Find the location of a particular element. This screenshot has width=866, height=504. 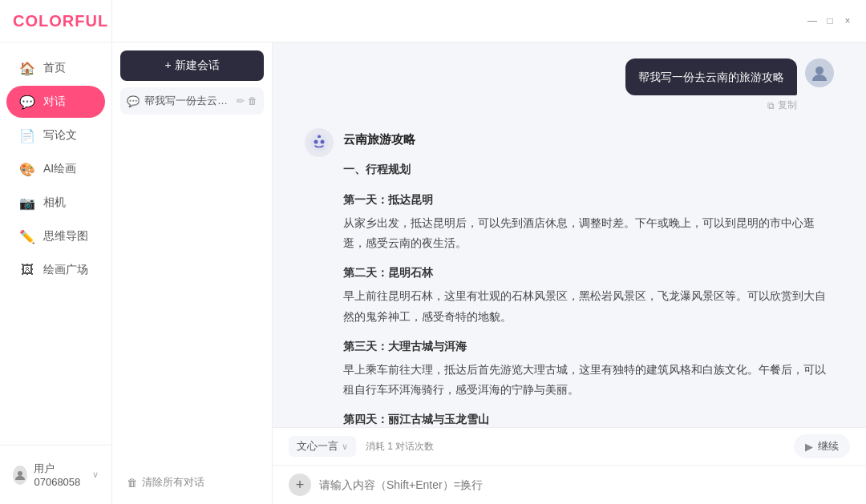

ai-day2-text: 早上前往昆明石林，这里有壮观的石林风景区，黑松岩风景区，飞龙瀑风景区等。可以欣赏… is located at coordinates (589, 306).